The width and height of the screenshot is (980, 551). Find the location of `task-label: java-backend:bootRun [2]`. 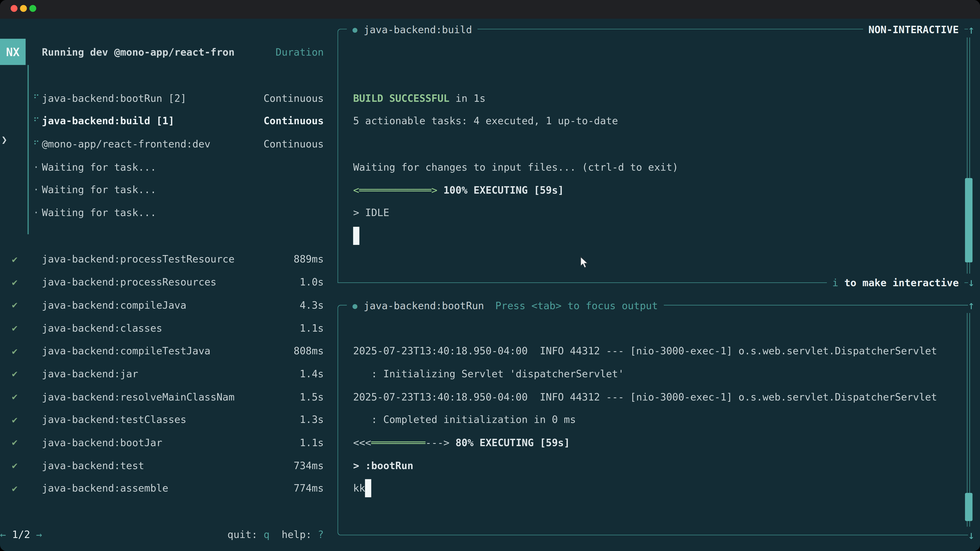

task-label: java-backend:bootRun [2] is located at coordinates (114, 98).